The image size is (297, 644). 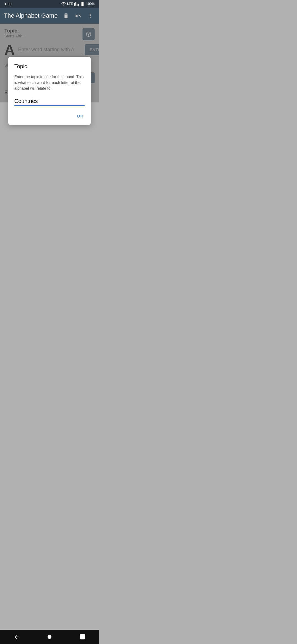 I want to click on status-icons: LTE 100%, so click(x=78, y=4).